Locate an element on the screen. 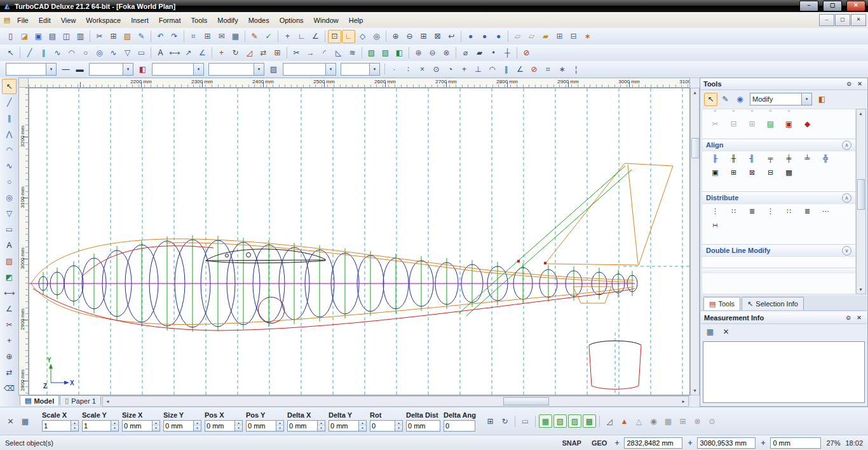  menu-edit: Edit is located at coordinates (44, 20).